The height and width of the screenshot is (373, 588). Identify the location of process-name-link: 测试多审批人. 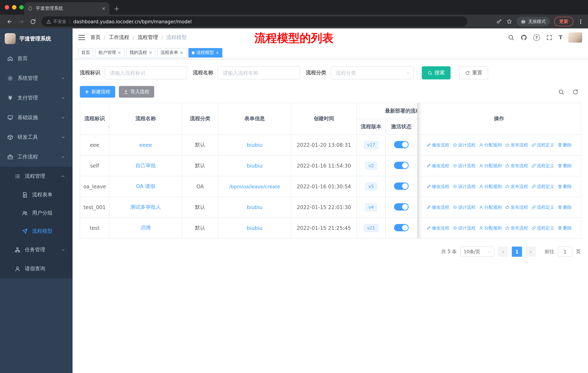
(146, 207).